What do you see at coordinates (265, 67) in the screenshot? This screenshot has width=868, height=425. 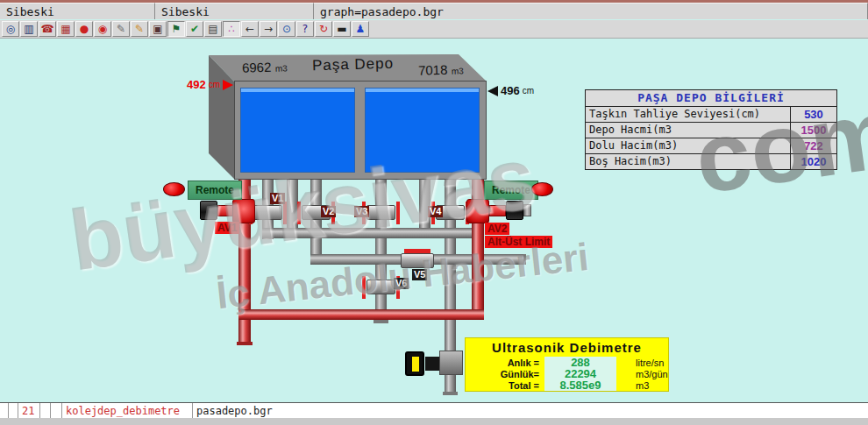 I see `tank-left-volume: 6962 m3` at bounding box center [265, 67].